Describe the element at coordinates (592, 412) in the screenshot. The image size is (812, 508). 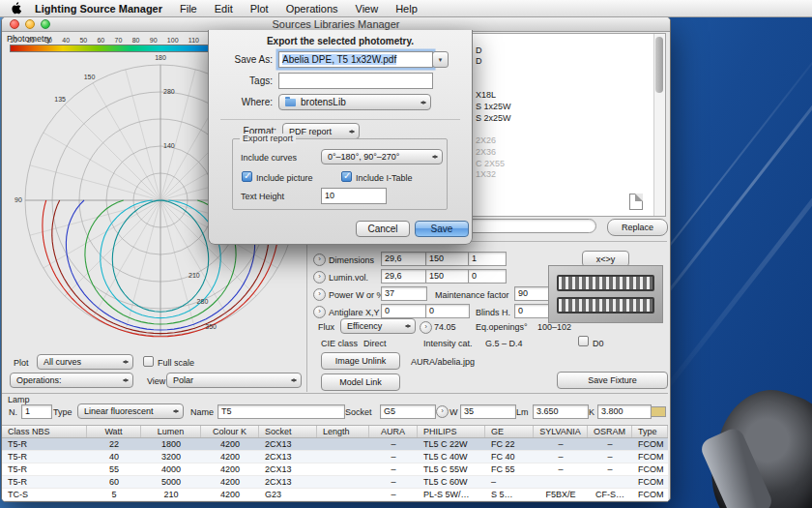
I see `lamp-k-label: K` at that location.